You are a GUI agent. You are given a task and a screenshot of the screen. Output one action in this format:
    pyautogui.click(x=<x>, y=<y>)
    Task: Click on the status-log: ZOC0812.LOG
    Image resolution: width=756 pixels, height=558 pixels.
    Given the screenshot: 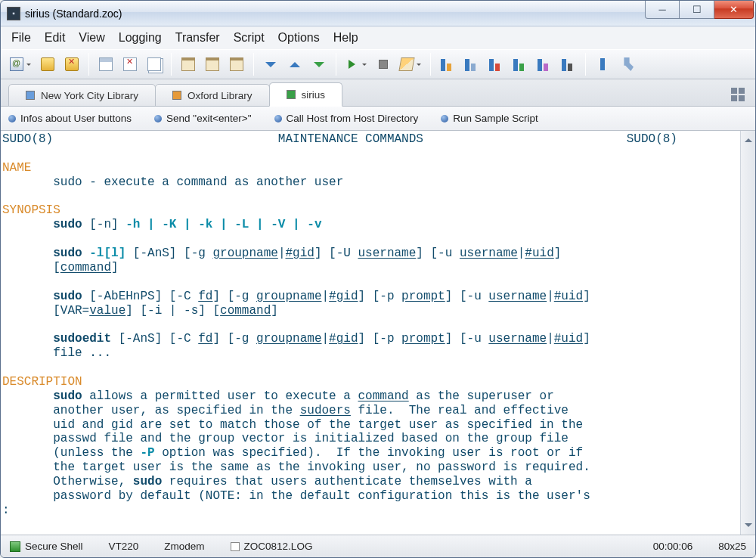 What is the action you would take?
    pyautogui.click(x=278, y=546)
    